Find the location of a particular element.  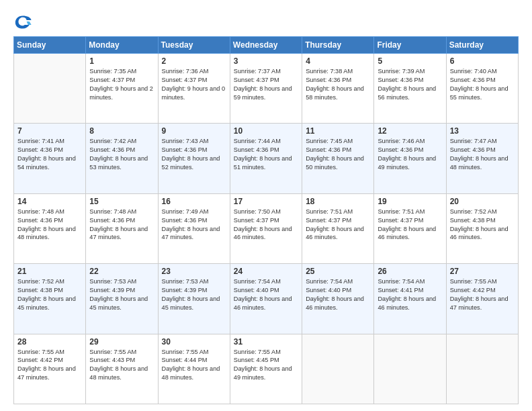

calendar-cell: 16Sunrise: 7:49 AMSunset: 4:36 PMDayligh… is located at coordinates (193, 228).